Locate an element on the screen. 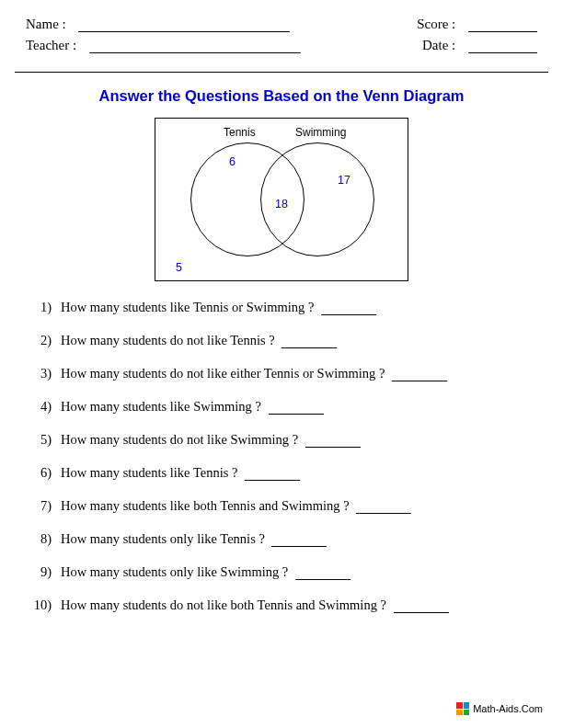 This screenshot has width=563, height=728. question-number: 4) is located at coordinates (47, 406).